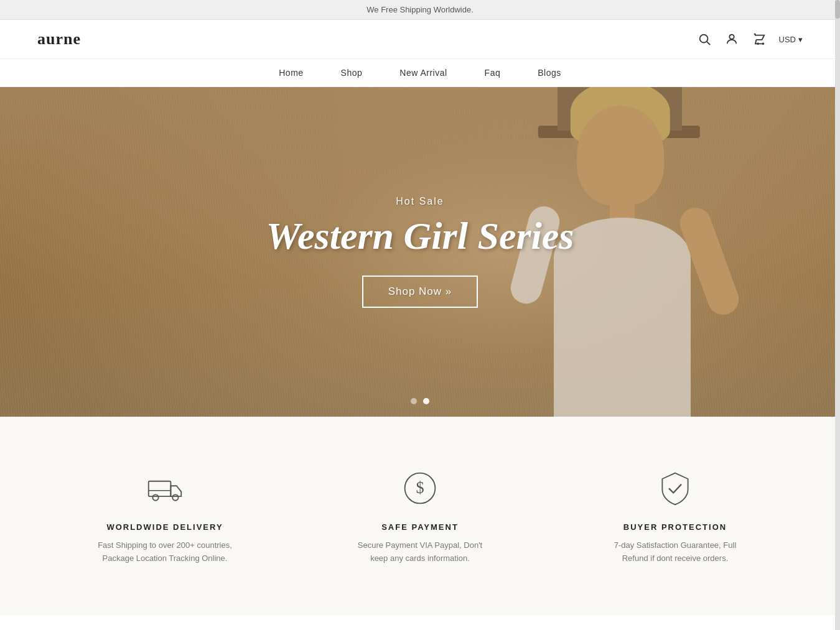  What do you see at coordinates (423, 73) in the screenshot?
I see `nav-item-new-arrival: New Arrival` at bounding box center [423, 73].